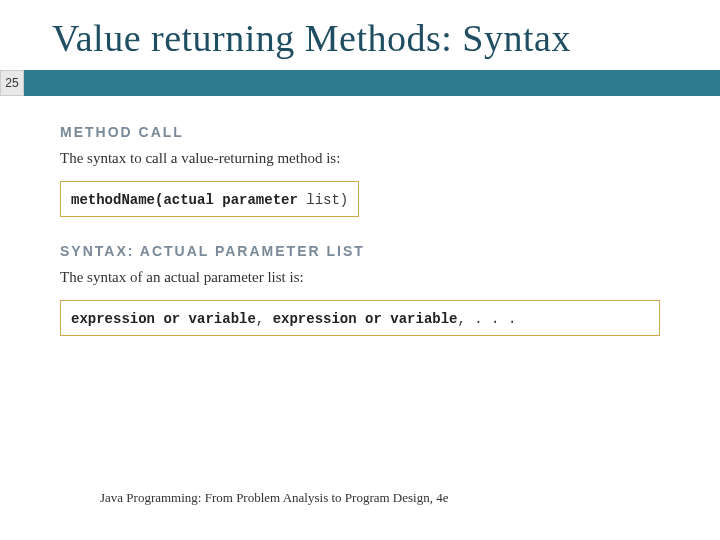 Image resolution: width=720 pixels, height=540 pixels. Describe the element at coordinates (12, 83) in the screenshot. I see `page-number-badge: 25` at that location.